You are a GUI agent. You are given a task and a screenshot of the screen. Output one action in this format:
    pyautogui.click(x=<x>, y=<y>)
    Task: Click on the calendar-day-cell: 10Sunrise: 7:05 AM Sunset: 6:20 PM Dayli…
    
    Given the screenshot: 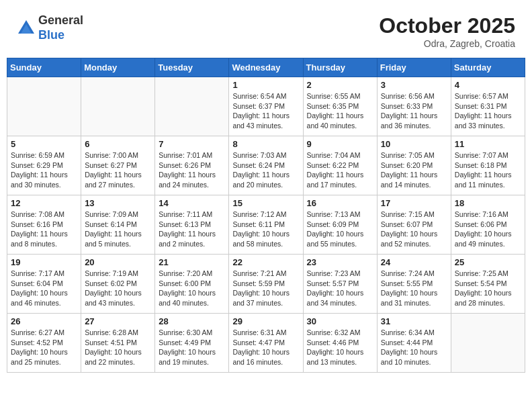 What is the action you would take?
    pyautogui.click(x=414, y=166)
    